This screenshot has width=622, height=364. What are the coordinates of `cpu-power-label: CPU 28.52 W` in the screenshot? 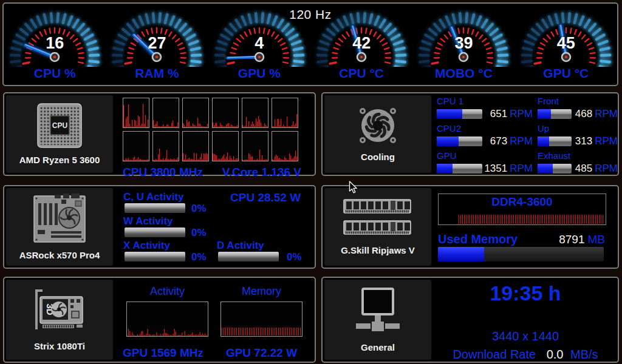 It's located at (265, 198).